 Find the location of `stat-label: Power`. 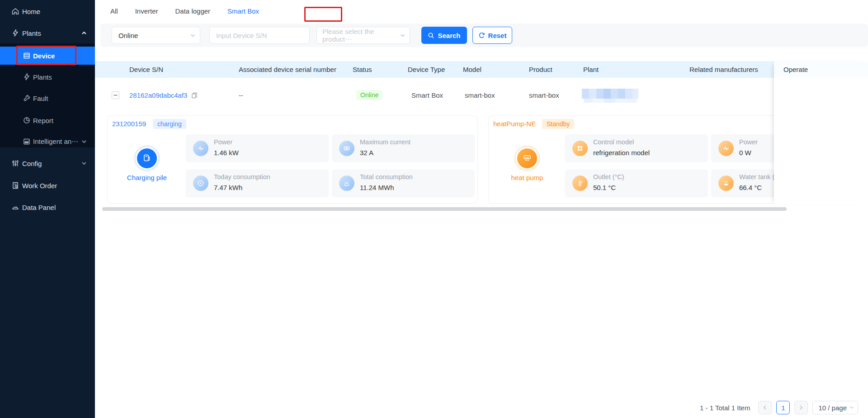

stat-label: Power is located at coordinates (223, 142).